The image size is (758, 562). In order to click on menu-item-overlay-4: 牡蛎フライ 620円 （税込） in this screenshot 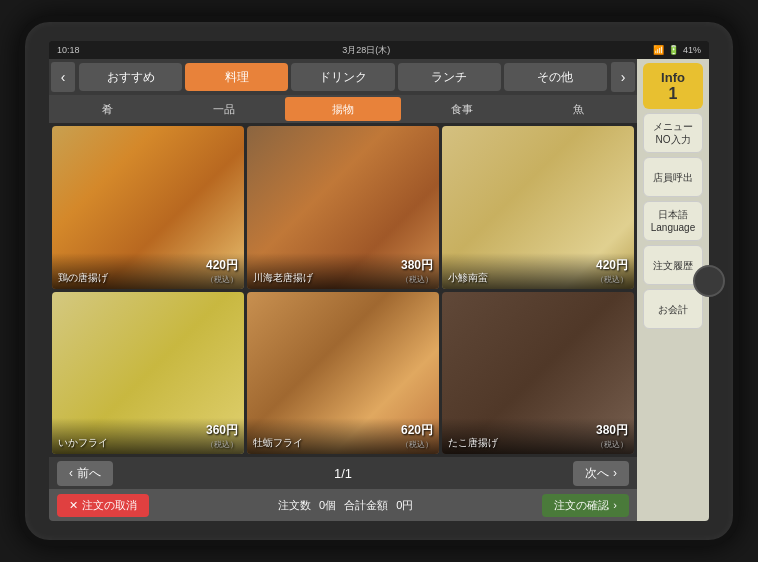, I will do `click(343, 436)`.